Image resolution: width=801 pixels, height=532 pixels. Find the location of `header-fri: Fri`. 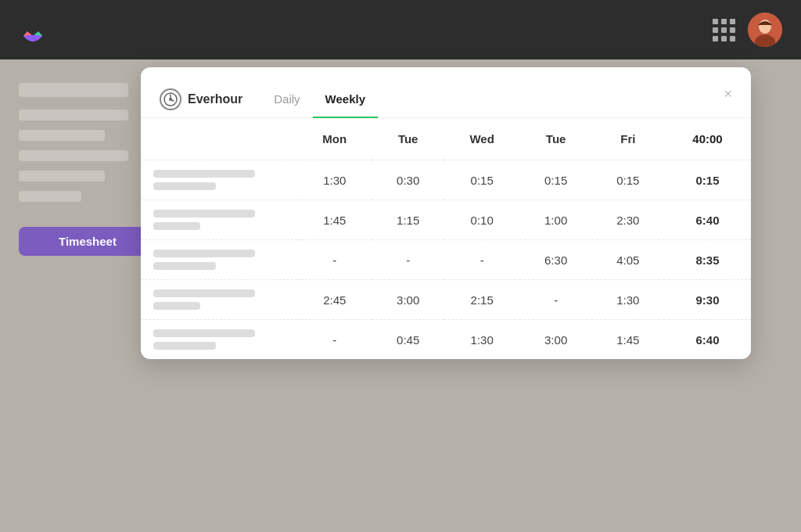

header-fri: Fri is located at coordinates (628, 139).